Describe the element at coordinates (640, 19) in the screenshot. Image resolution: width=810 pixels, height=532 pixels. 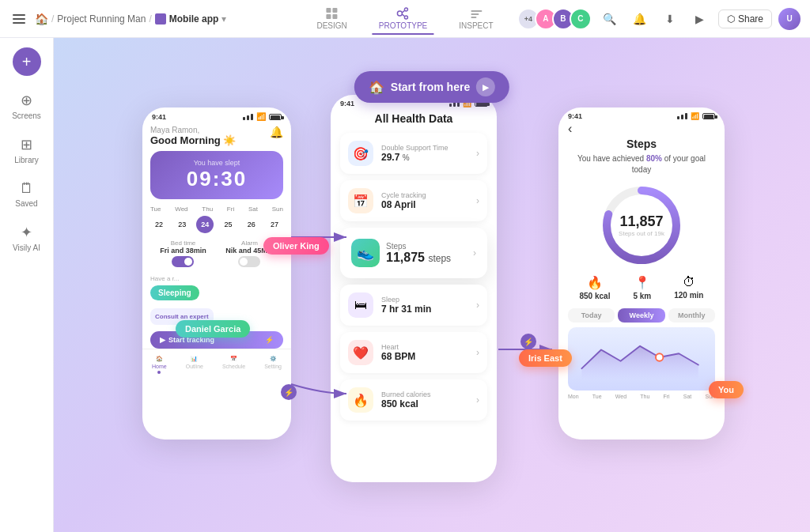
I see `notification-button: 🔔` at that location.